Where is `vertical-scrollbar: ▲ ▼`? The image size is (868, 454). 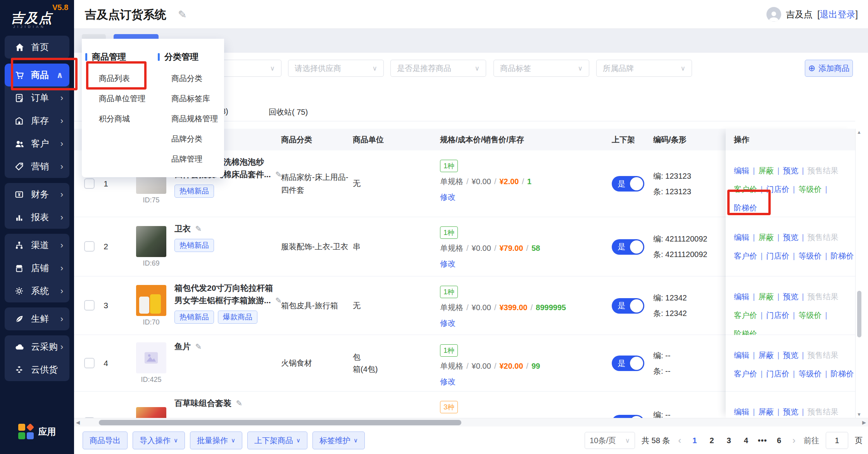 vertical-scrollbar: ▲ ▼ is located at coordinates (859, 273).